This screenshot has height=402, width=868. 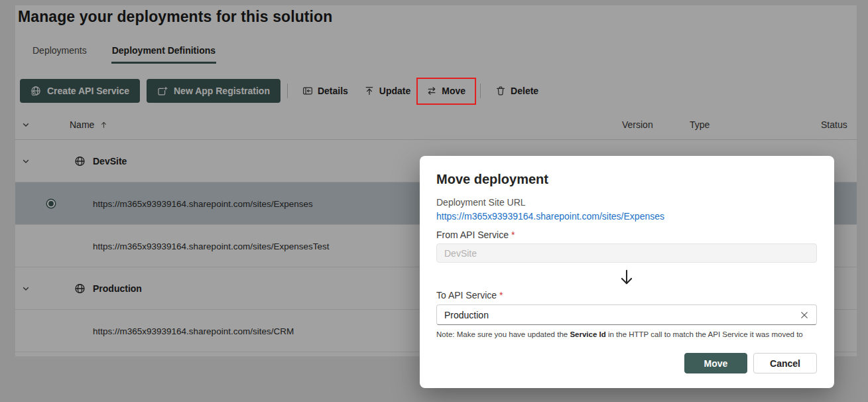 What do you see at coordinates (481, 202) in the screenshot?
I see `deployment-site-url-label: Deployment Site URL` at bounding box center [481, 202].